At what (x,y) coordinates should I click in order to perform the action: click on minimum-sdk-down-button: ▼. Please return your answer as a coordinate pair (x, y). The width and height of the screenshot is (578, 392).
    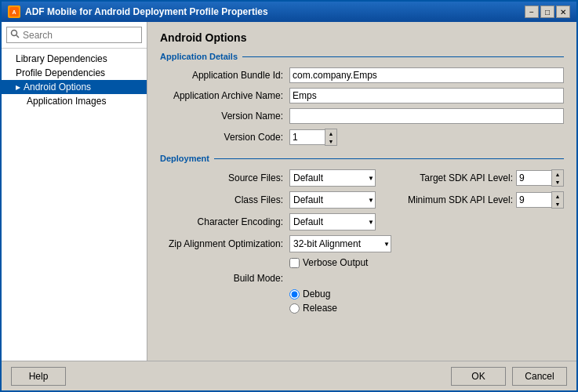
    Looking at the image, I should click on (558, 204).